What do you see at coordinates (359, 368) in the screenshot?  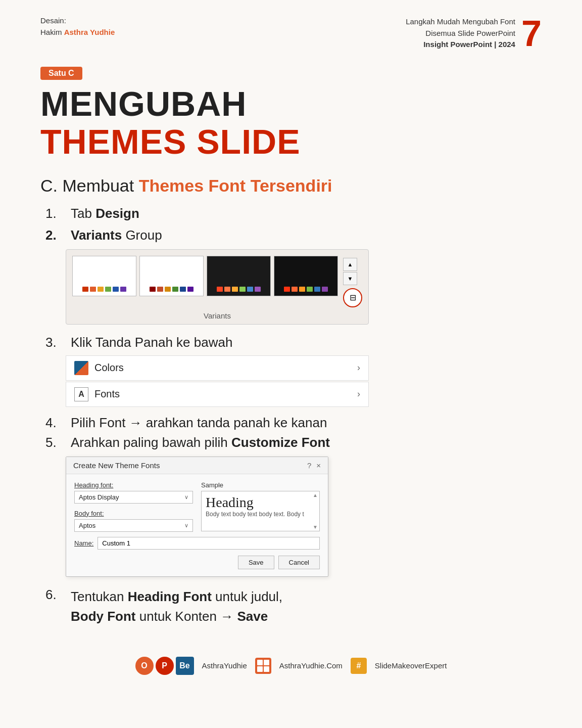 I see `colors-chevron-icon: ›` at bounding box center [359, 368].